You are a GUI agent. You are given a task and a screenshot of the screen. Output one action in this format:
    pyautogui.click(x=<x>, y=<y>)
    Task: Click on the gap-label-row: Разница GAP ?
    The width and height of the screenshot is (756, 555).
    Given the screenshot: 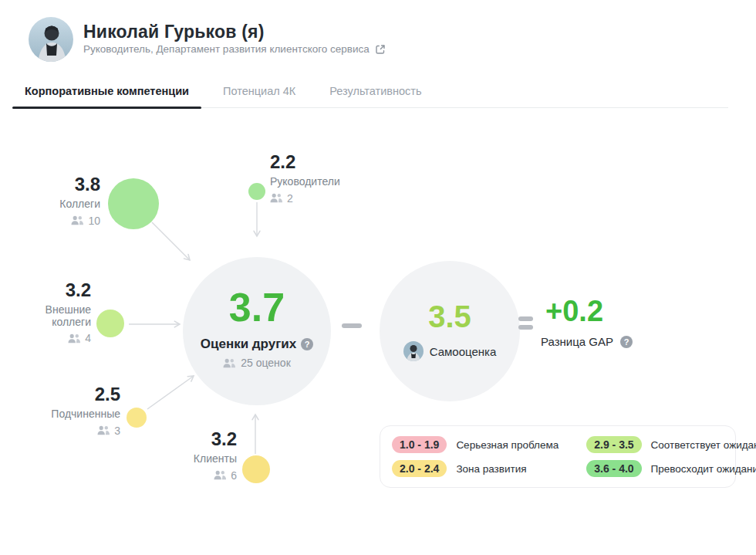 What is the action you would take?
    pyautogui.click(x=586, y=341)
    